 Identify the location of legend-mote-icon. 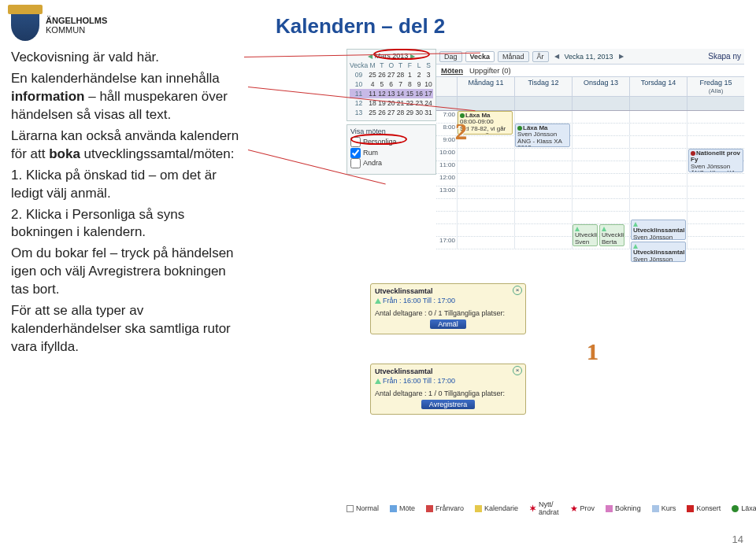
(394, 508).